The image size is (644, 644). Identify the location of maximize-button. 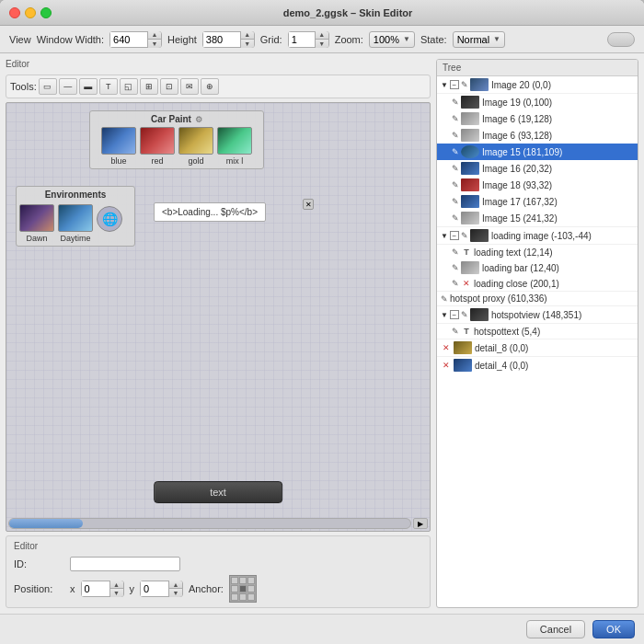
(46, 13).